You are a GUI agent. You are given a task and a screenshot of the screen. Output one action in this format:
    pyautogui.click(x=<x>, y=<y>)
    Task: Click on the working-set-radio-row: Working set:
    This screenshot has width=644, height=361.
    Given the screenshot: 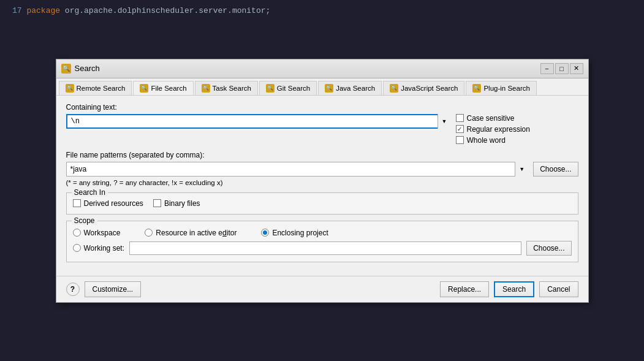 What is the action you would take?
    pyautogui.click(x=99, y=248)
    